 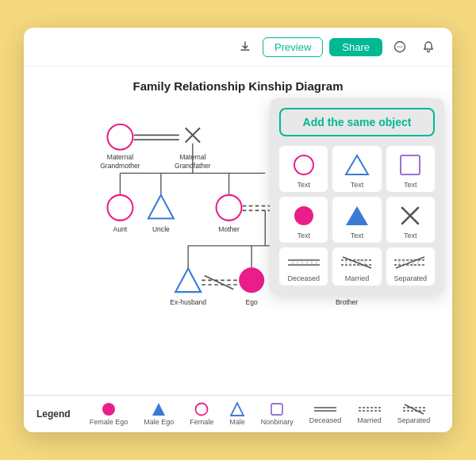 What do you see at coordinates (355, 48) in the screenshot?
I see `share-button: Share` at bounding box center [355, 48].